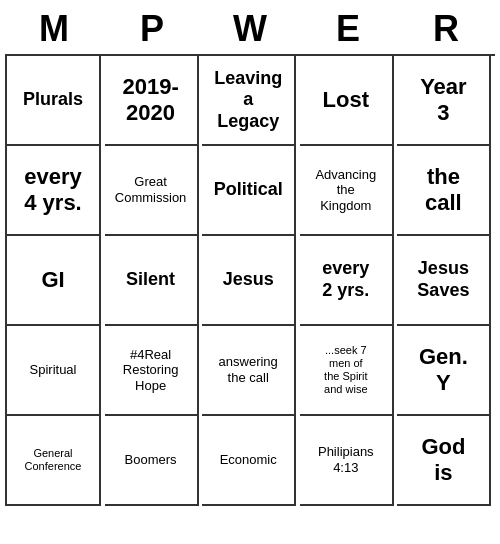 Image resolution: width=500 pixels, height=544 pixels. I want to click on cell-r0-c4: Year 3, so click(444, 101).